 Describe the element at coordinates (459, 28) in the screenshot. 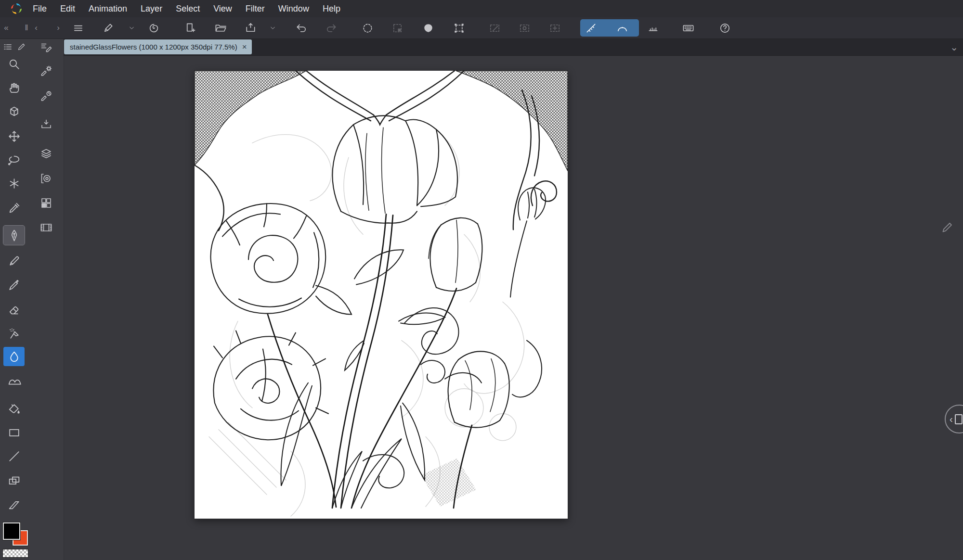

I see `transform-button` at that location.